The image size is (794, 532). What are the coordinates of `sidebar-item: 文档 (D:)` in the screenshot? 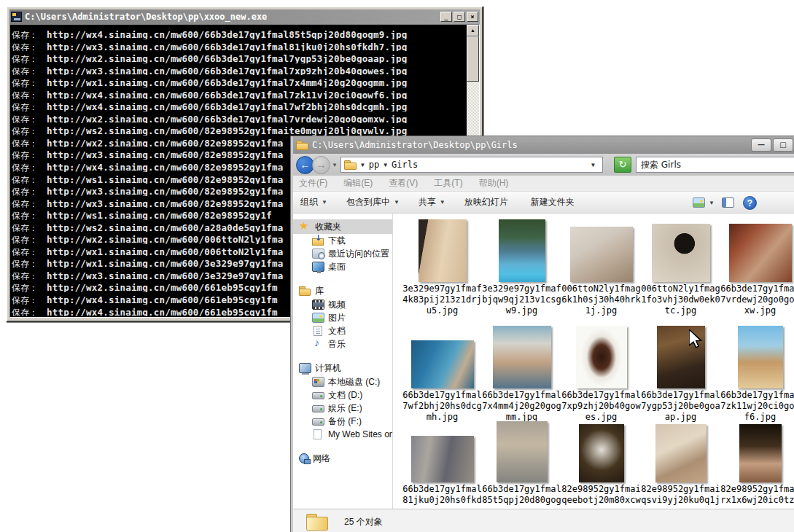 It's located at (343, 395).